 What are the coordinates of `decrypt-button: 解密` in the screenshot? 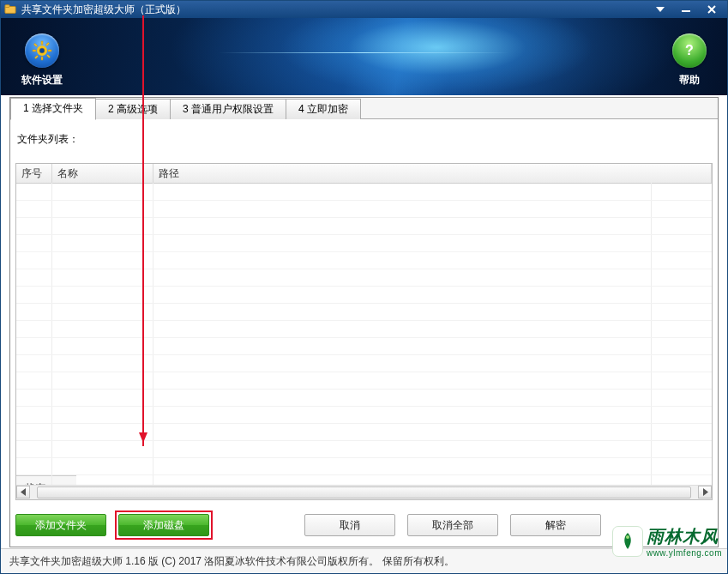 It's located at (556, 525).